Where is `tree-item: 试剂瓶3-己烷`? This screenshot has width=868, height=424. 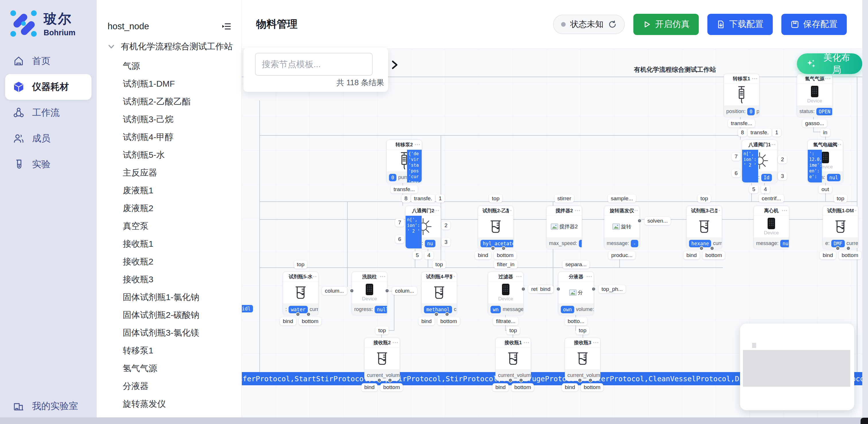 tree-item: 试剂瓶3-己烷 is located at coordinates (169, 119).